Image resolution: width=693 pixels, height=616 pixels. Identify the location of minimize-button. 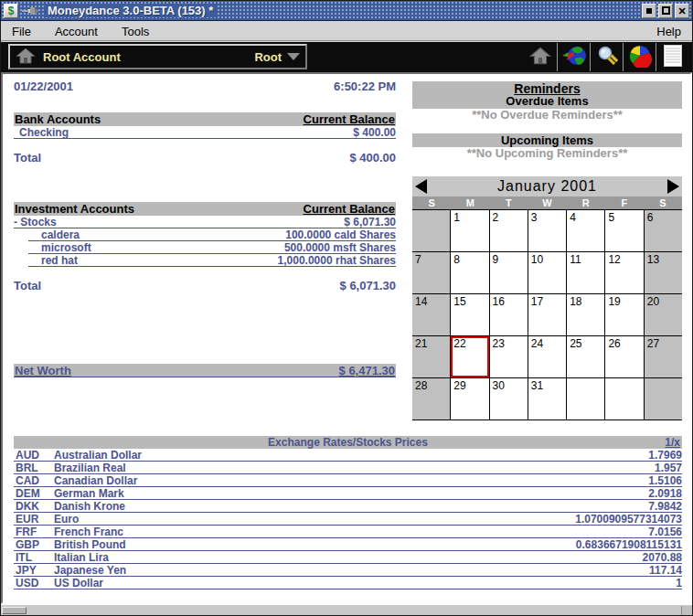
(649, 11).